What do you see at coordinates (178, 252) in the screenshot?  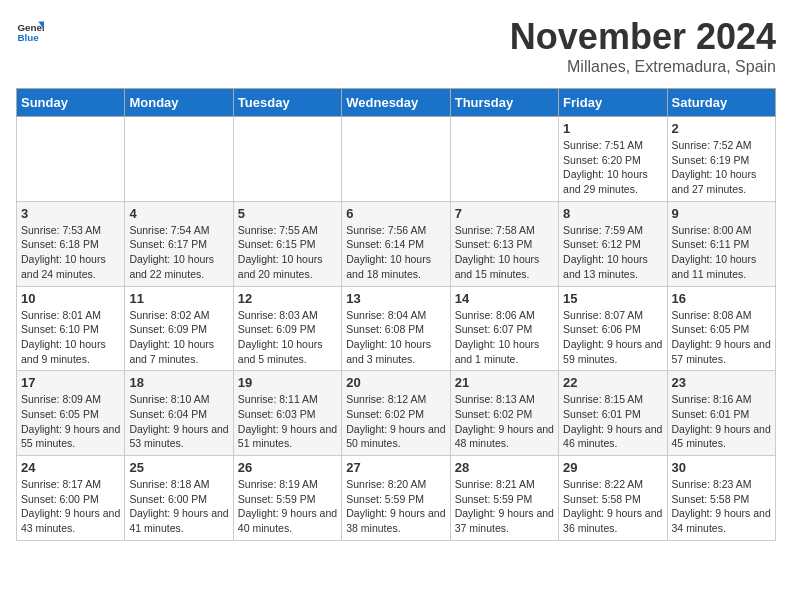 I see `day-info: Sunrise: 7:54 AM Sunset: 6:17 PM Dayligh…` at bounding box center [178, 252].